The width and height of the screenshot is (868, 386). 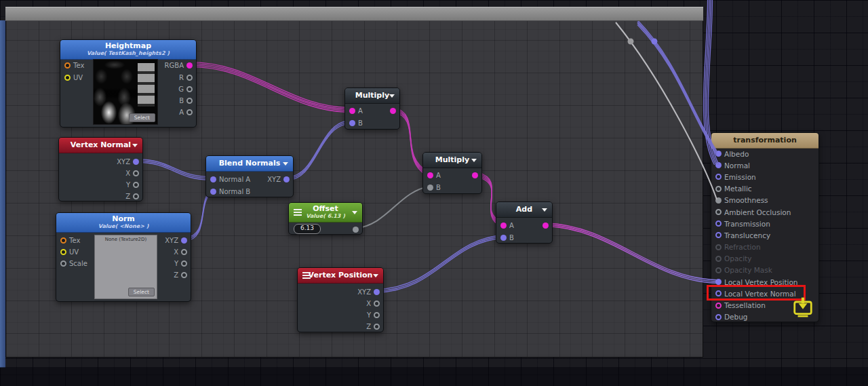 What do you see at coordinates (719, 305) in the screenshot?
I see `port-tessellation` at bounding box center [719, 305].